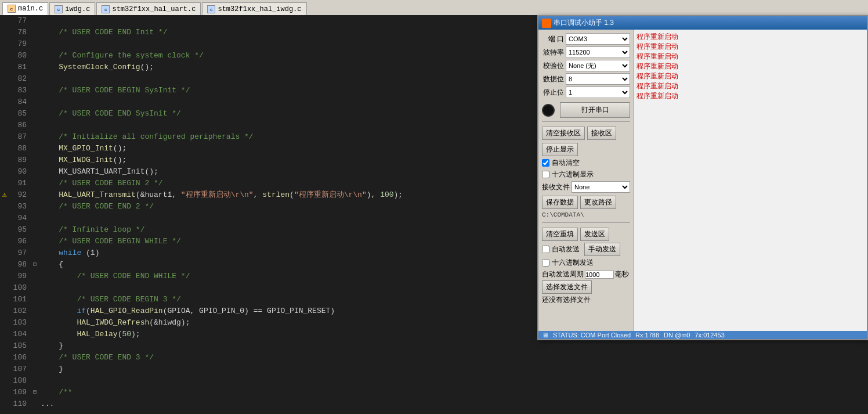 This screenshot has height=414, width=868. I want to click on line-number: 84, so click(20, 102).